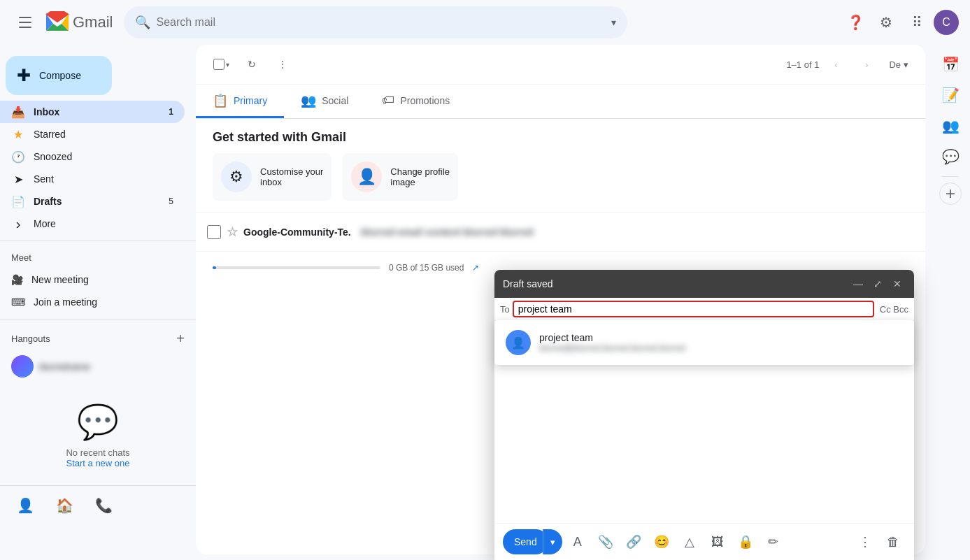 This screenshot has width=970, height=560. I want to click on tabs: 📋 Primary 👥 Social 🏷 Promotions, so click(561, 102).